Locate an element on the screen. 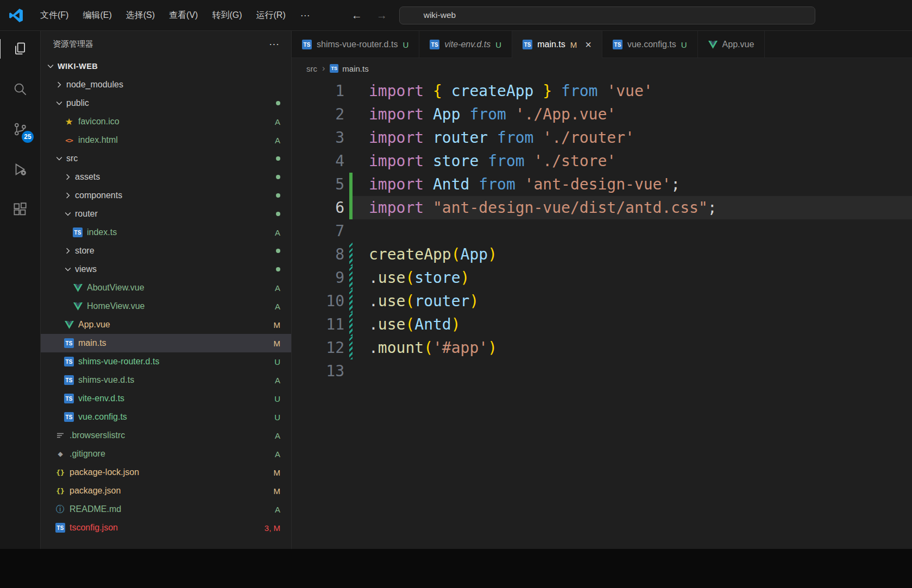 This screenshot has height=588, width=912. tree-item-views: views is located at coordinates (166, 269).